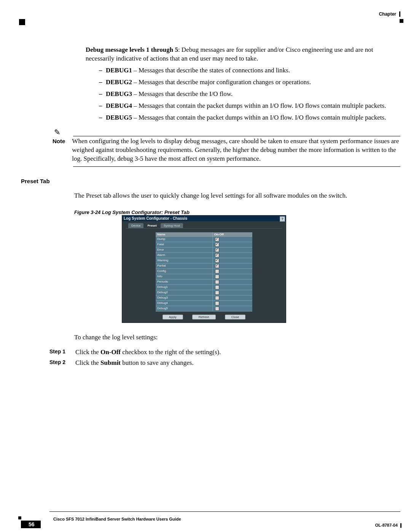 The width and height of the screenshot is (411, 532). Describe the element at coordinates (204, 256) in the screenshot. I see `table-row: Alarm` at that location.